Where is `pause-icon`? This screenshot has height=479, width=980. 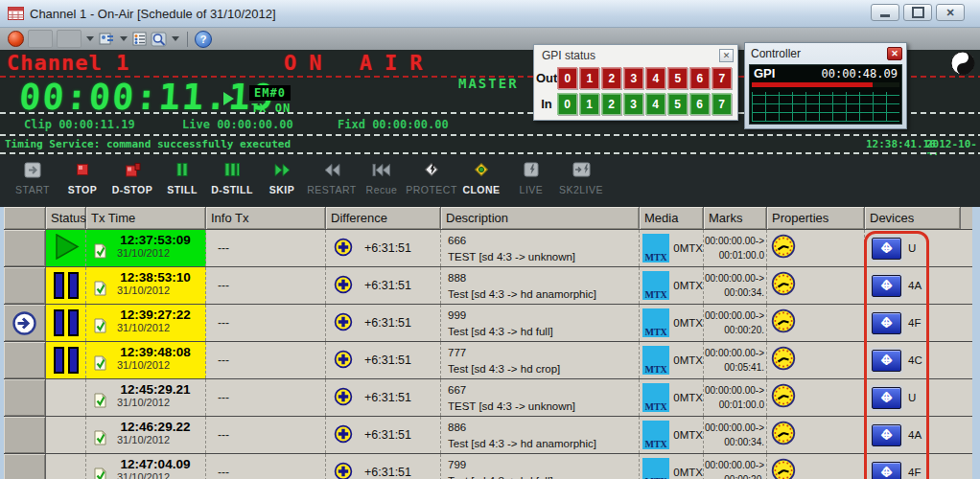
pause-icon is located at coordinates (59, 285).